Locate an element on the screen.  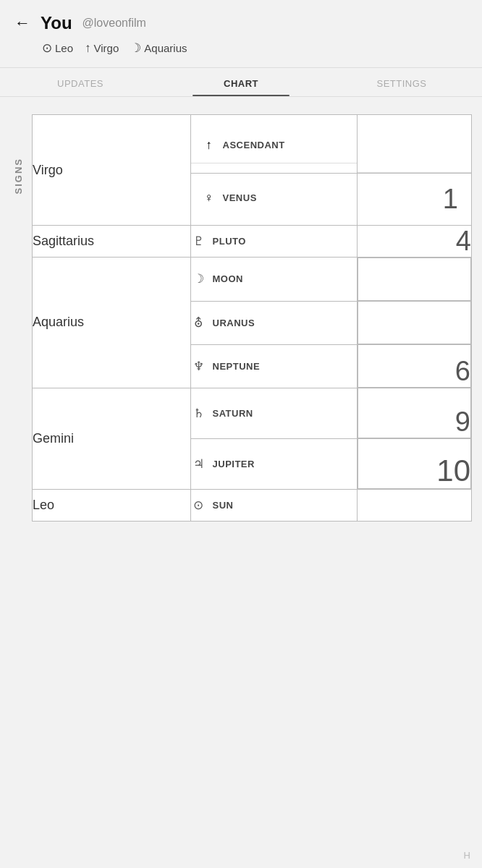
sign-leo: Leo is located at coordinates (111, 506).